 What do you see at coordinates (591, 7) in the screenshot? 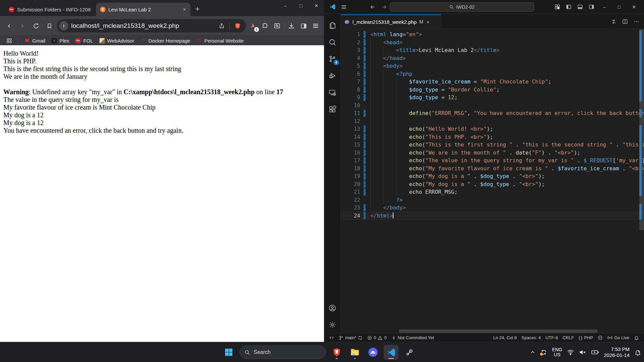
I see `toggle-secondary-sidebar-icon` at bounding box center [591, 7].